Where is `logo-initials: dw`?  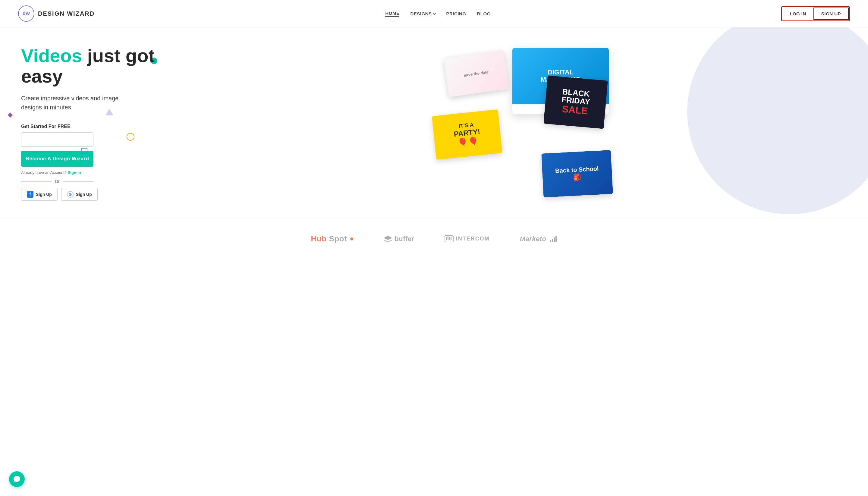 logo-initials: dw is located at coordinates (26, 14).